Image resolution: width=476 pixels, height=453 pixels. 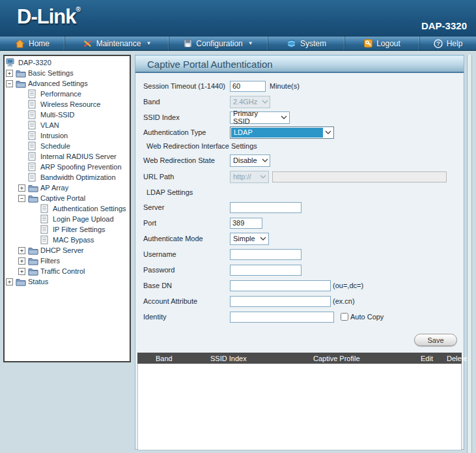 I want to click on auth-type-select: LDAP, so click(x=282, y=133).